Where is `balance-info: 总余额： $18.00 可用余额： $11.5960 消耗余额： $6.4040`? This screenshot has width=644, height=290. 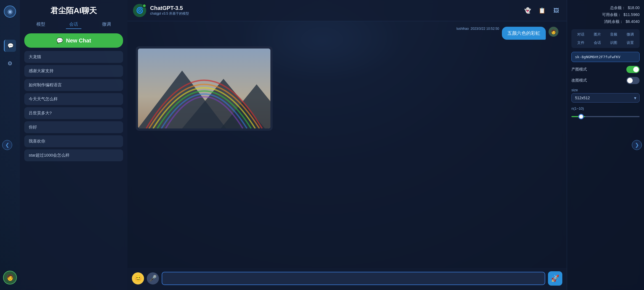 balance-info: 总余额： $18.00 可用余额： $11.5960 消耗余额： $6.4040 is located at coordinates (605, 15).